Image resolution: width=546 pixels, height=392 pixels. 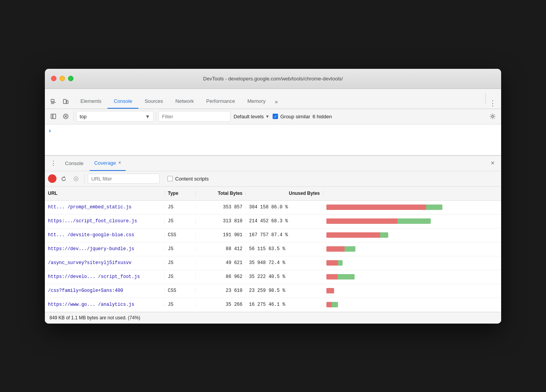 I want to click on console-prompt: ›, so click(x=273, y=131).